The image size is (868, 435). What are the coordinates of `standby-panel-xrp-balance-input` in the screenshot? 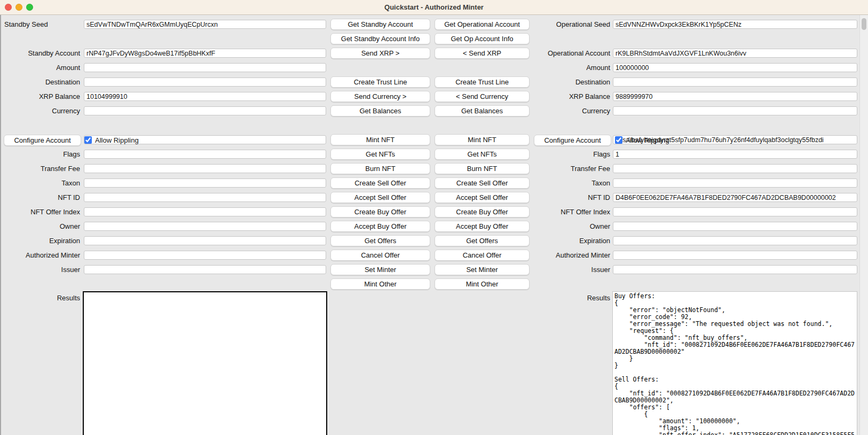 It's located at (205, 96).